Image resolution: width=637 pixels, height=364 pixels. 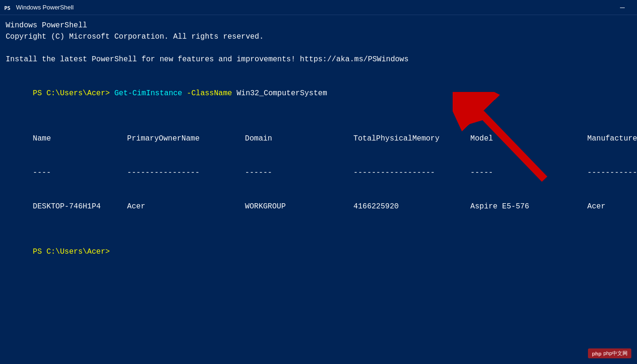 What do you see at coordinates (74, 252) in the screenshot?
I see `prompt2: PS C:\Users\Acer>` at bounding box center [74, 252].